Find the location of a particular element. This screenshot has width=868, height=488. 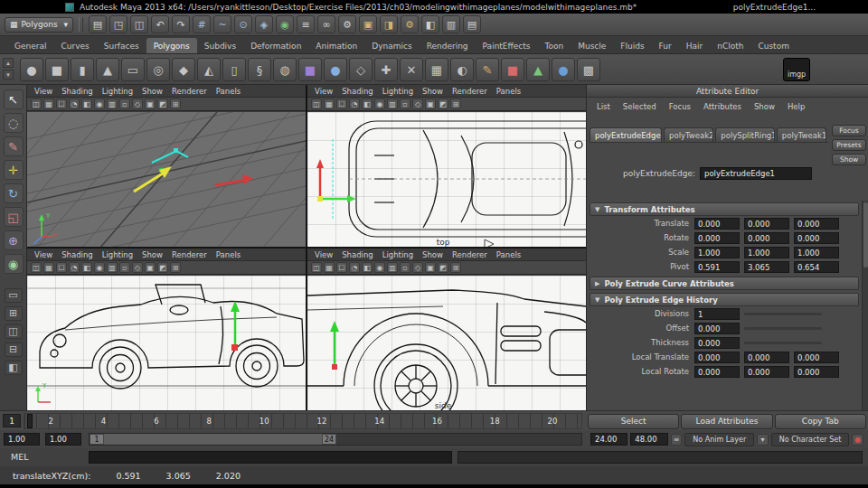

menu-tab-surfaces: Surfaces is located at coordinates (121, 45).